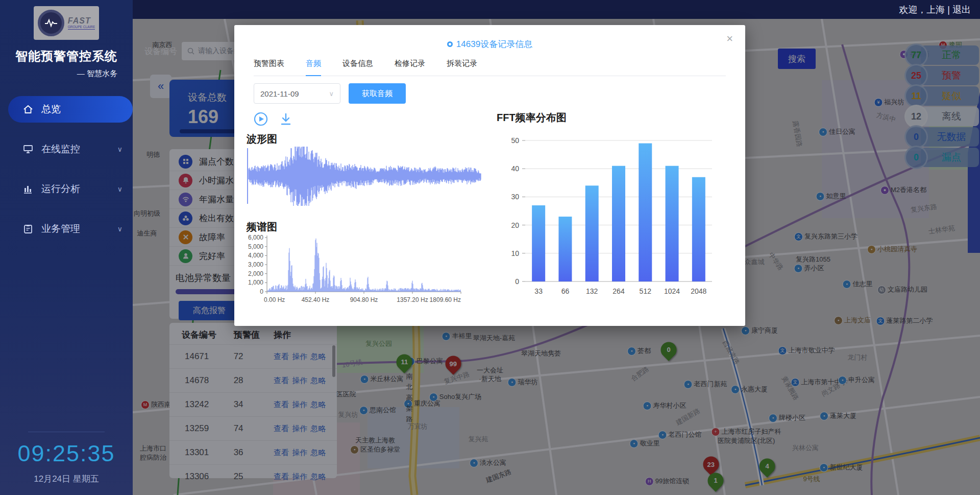  What do you see at coordinates (28, 149) in the screenshot?
I see `monitor-icon` at bounding box center [28, 149].